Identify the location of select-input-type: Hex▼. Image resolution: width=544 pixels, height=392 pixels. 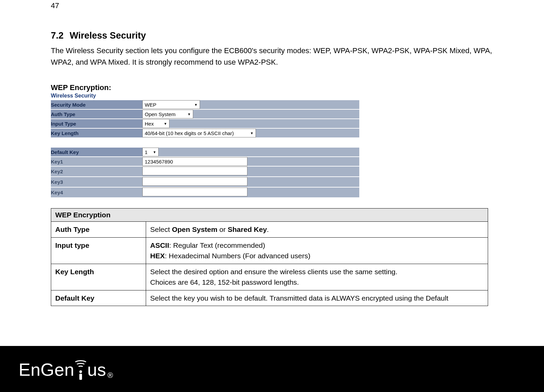
(156, 124).